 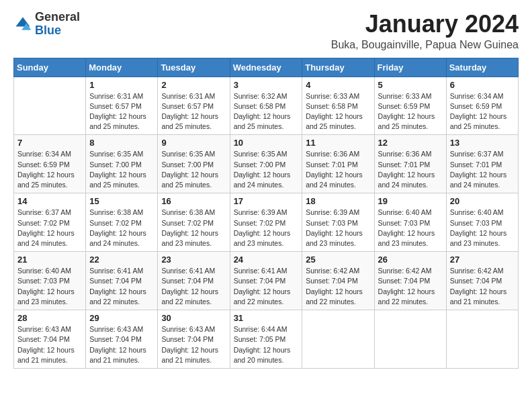 I want to click on calendar-cell: 18 Sunrise: 6:39 AMSunset: 7:03 PMDaylig…, so click(x=339, y=223).